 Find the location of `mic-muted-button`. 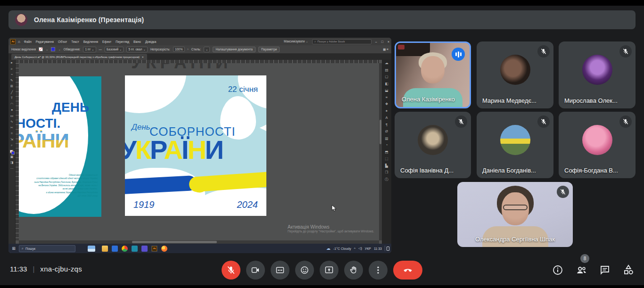

mic-muted-button is located at coordinates (231, 270).